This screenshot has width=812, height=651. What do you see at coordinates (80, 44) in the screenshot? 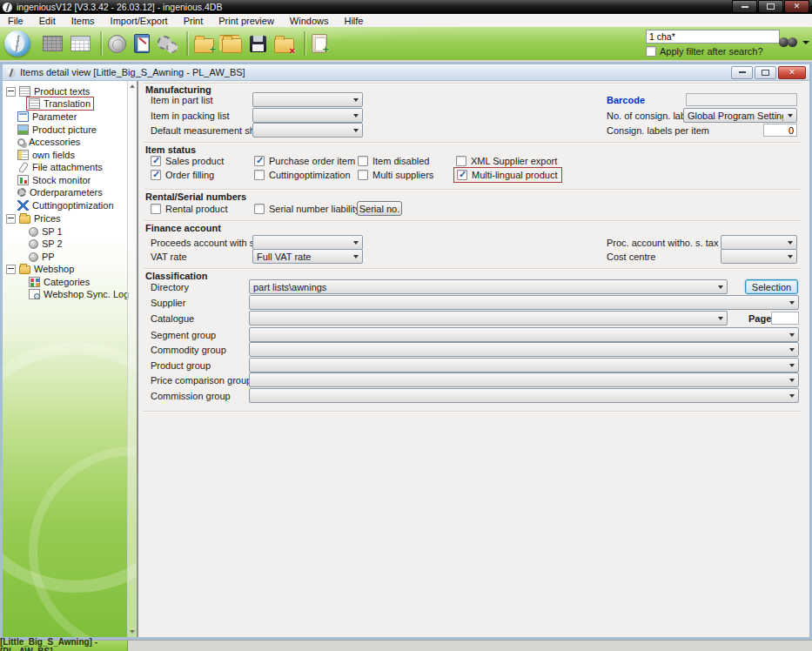
I see `table-view-button` at bounding box center [80, 44].